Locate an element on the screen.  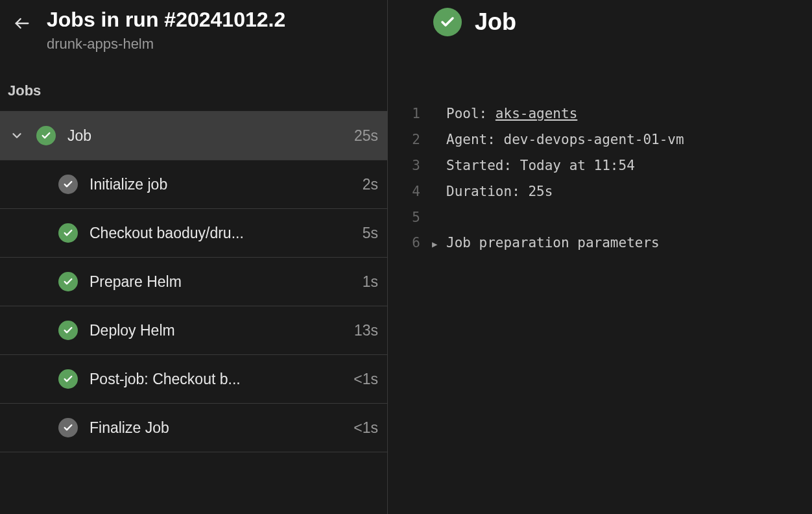
step-duration: 2s is located at coordinates (370, 184).